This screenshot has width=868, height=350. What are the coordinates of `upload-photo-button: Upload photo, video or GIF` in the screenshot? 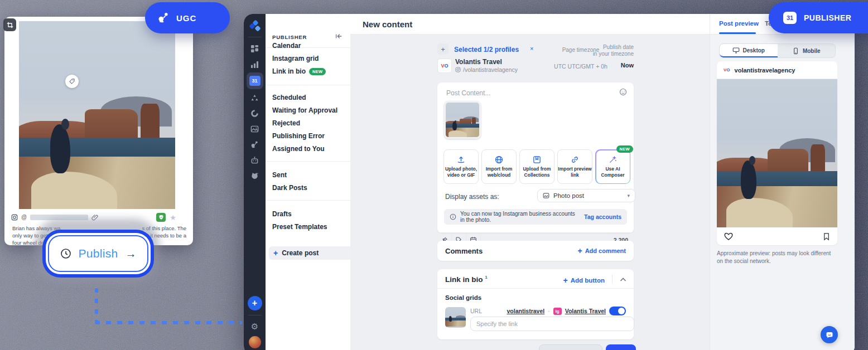 It's located at (461, 167).